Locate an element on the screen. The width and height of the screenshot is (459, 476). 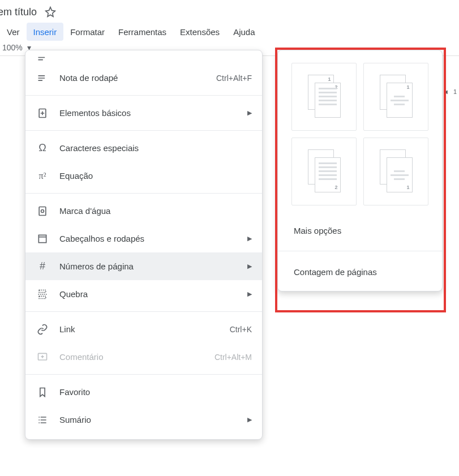
page-break-icon is located at coordinates (42, 294).